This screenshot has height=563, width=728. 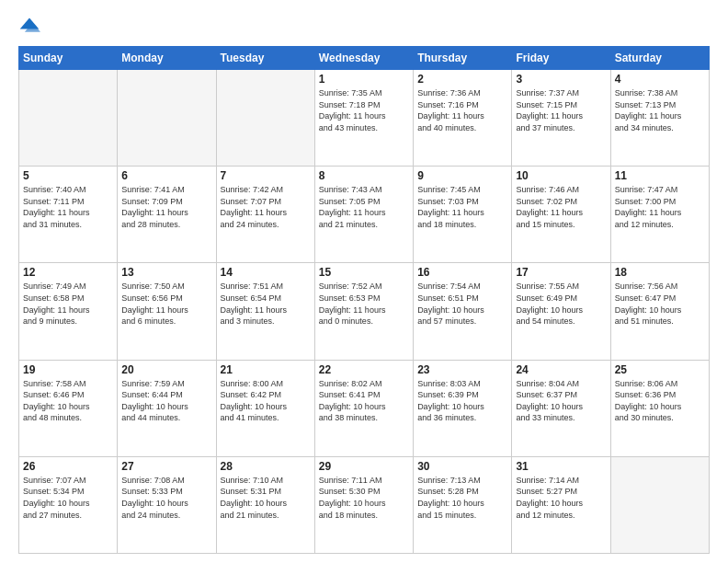 I want to click on day-info: Sunrise: 8:06 AM Sunset: 6:36 PM Dayligh…, so click(x=660, y=401).